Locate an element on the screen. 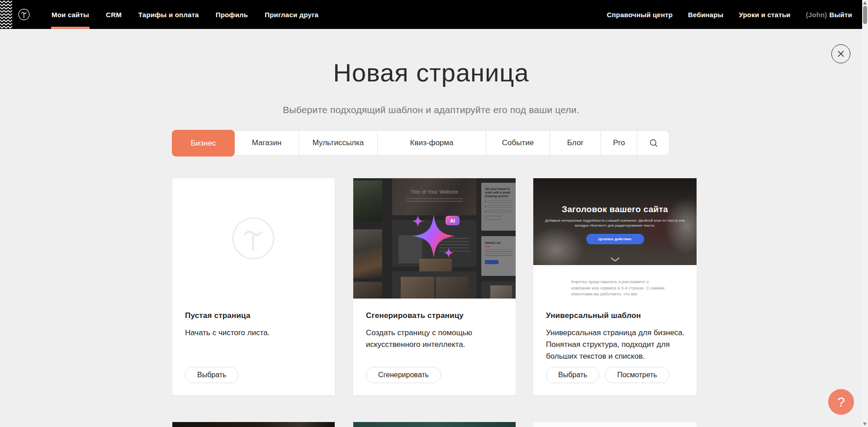 The height and width of the screenshot is (427, 868). close-icon is located at coordinates (841, 54).